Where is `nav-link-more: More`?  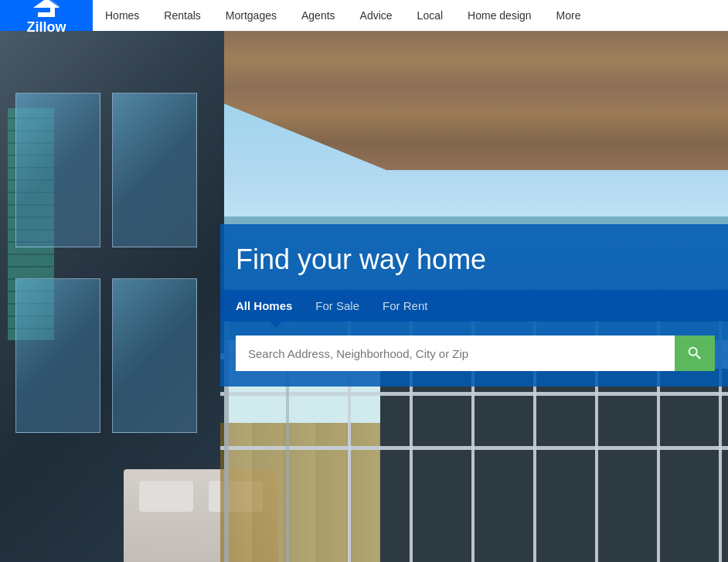 nav-link-more: More is located at coordinates (569, 15).